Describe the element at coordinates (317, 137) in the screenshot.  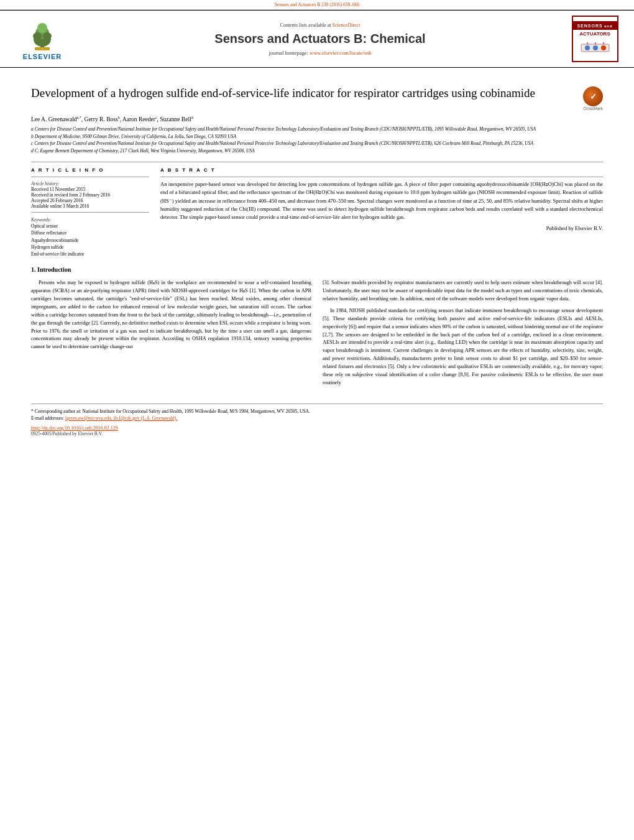
I see `affiliation-b: b Department of Medicine, 9500 Gilman Dr…` at that location.